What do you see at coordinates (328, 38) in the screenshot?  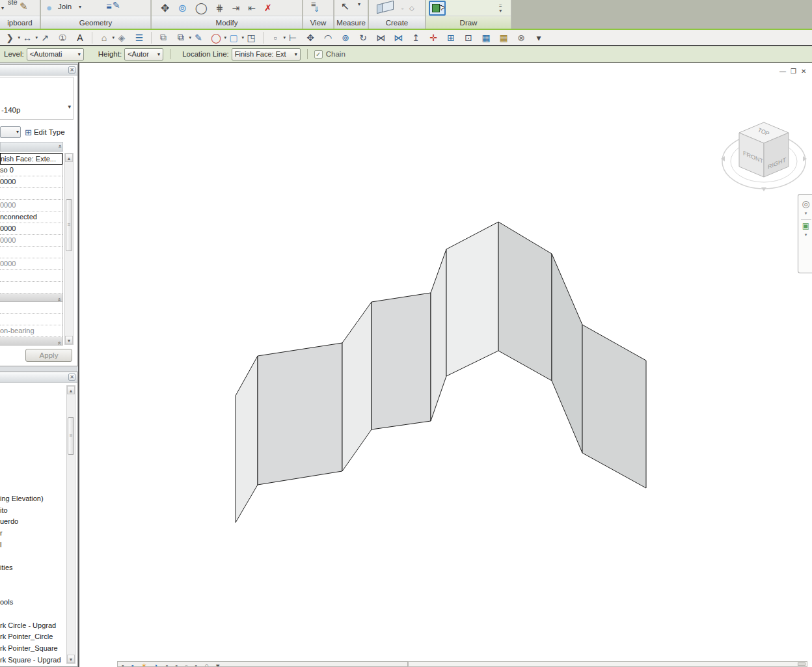 I see `toolbar-icon: ◠` at bounding box center [328, 38].